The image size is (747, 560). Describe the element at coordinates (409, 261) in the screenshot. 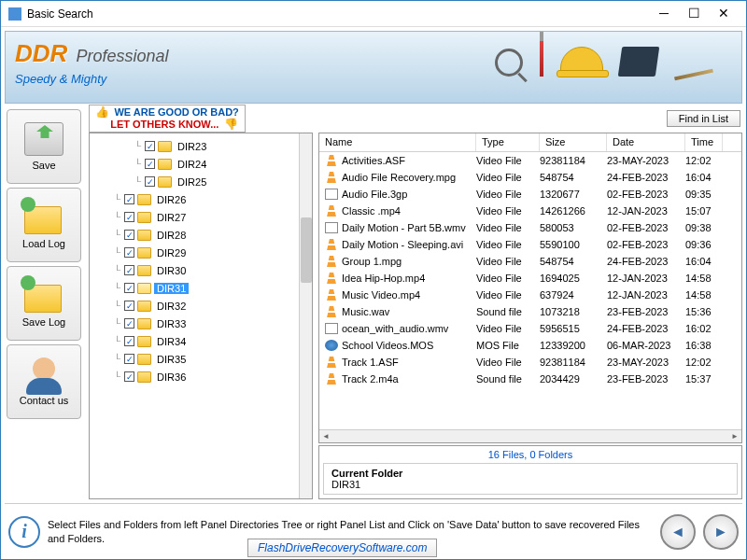

I see `cell-name: Group 1.mpg` at that location.